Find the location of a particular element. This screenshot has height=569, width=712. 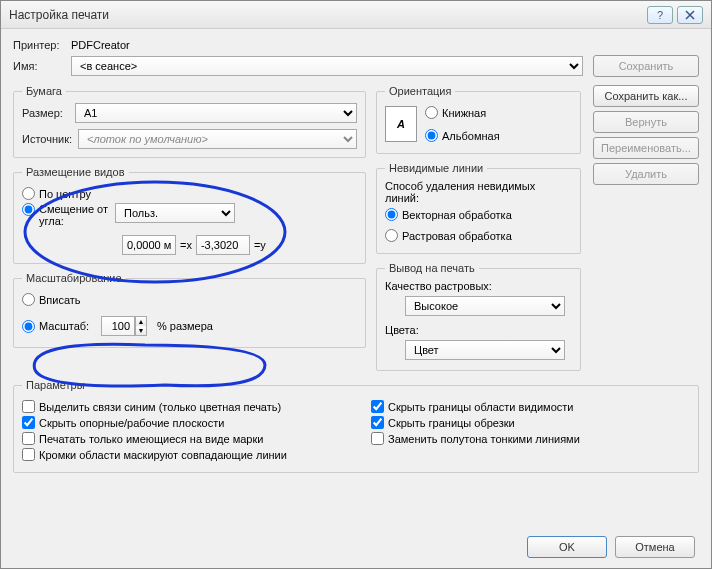

output-group: Вывод на печать Качество растровых: Высо… is located at coordinates (478, 316).